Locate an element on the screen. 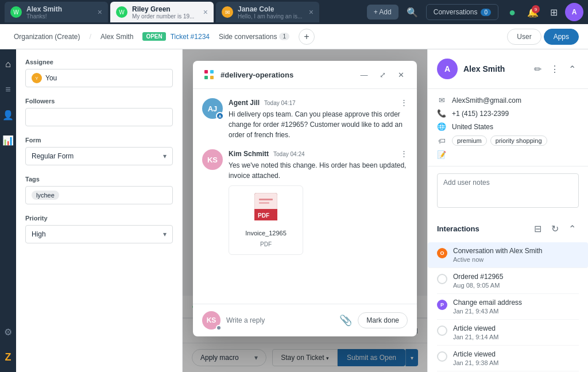 The height and width of the screenshot is (372, 588). tab-riley-green: W Riley Green My order number is 19... × is located at coordinates (162, 12).